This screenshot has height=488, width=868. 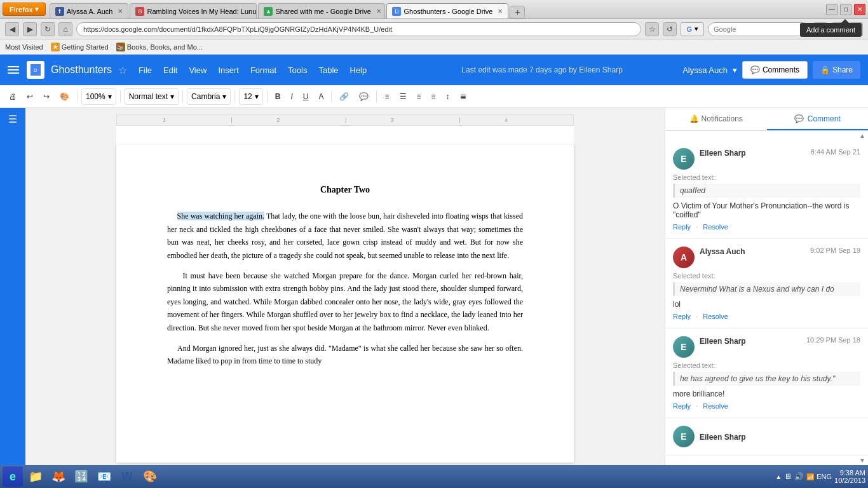 What do you see at coordinates (322, 11) in the screenshot?
I see `tab-gdrive: ▲ Shared with me - Google Drive ✕` at bounding box center [322, 11].